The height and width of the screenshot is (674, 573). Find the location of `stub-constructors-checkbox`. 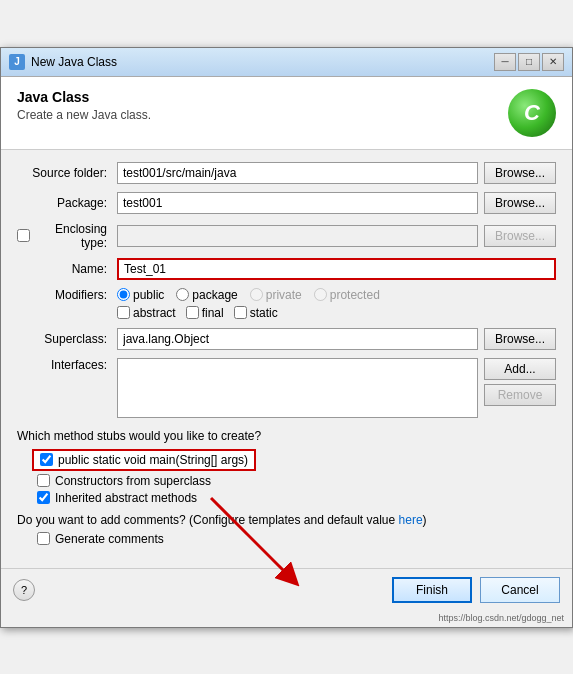

stub-constructors-checkbox is located at coordinates (44, 480).